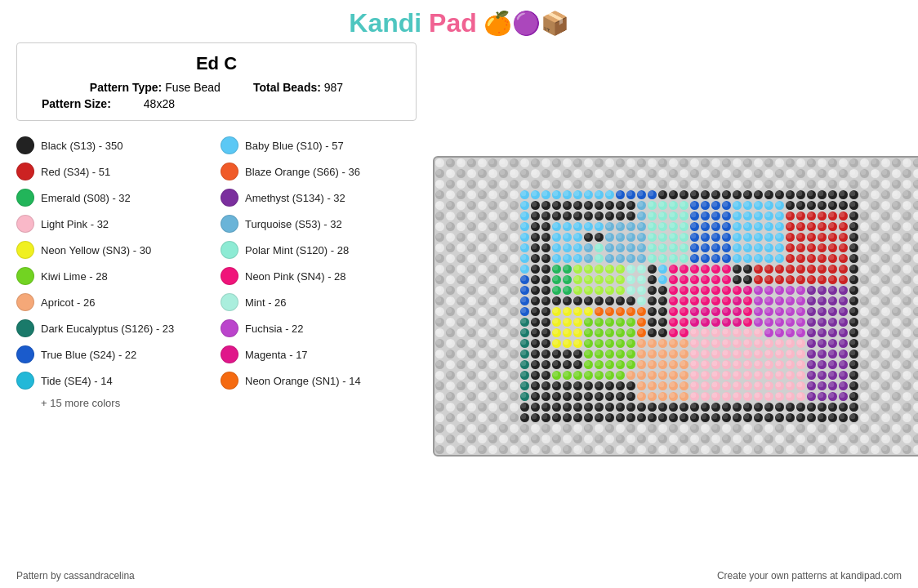 The width and height of the screenshot is (918, 588). What do you see at coordinates (412, 23) in the screenshot?
I see `logo: Kandi Pad` at bounding box center [412, 23].